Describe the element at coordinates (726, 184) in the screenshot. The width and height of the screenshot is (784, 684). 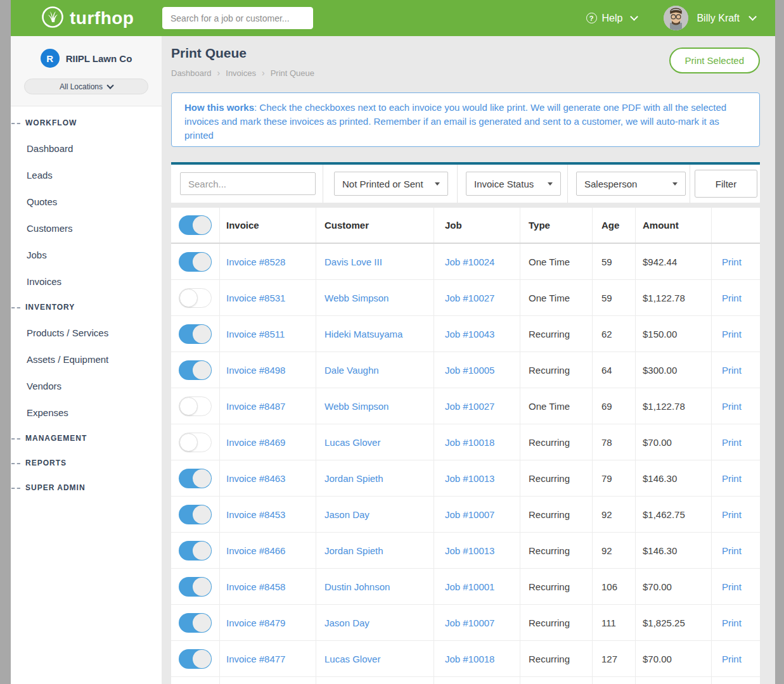
I see `filter-button: Filter` at that location.